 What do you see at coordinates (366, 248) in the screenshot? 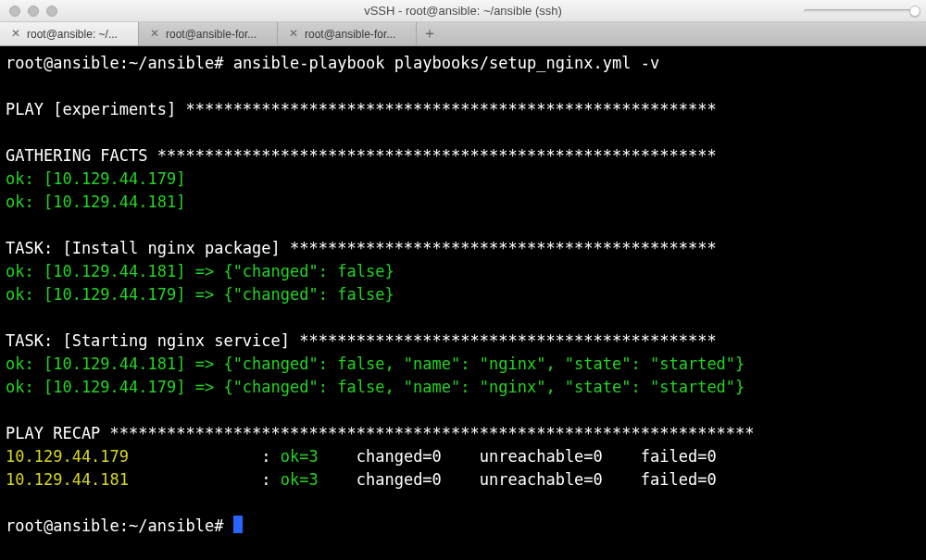
I see `task-header: TASK: [Install nginx package] **********…` at bounding box center [366, 248].